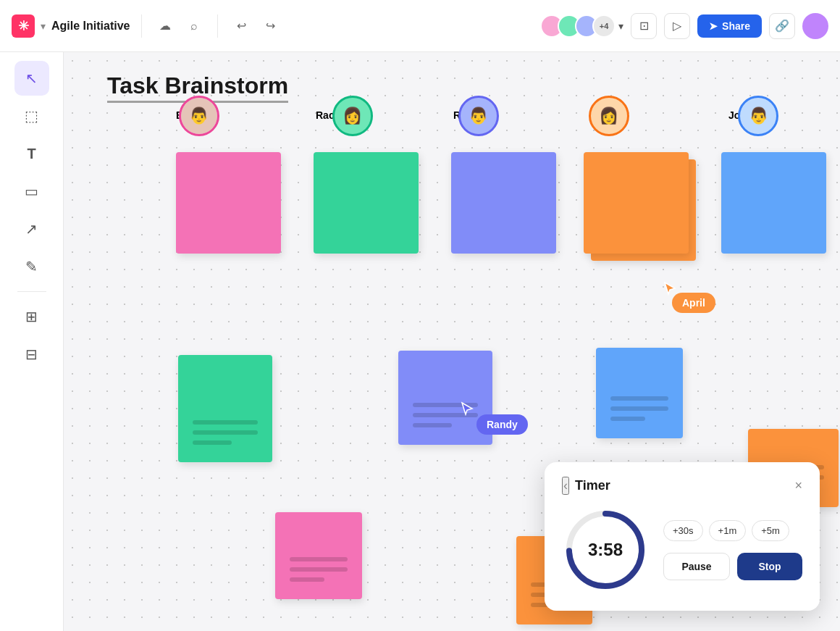 Image resolution: width=840 pixels, height=631 pixels. What do you see at coordinates (682, 485) in the screenshot?
I see `timer-header: ‹ Timer ×` at bounding box center [682, 485].